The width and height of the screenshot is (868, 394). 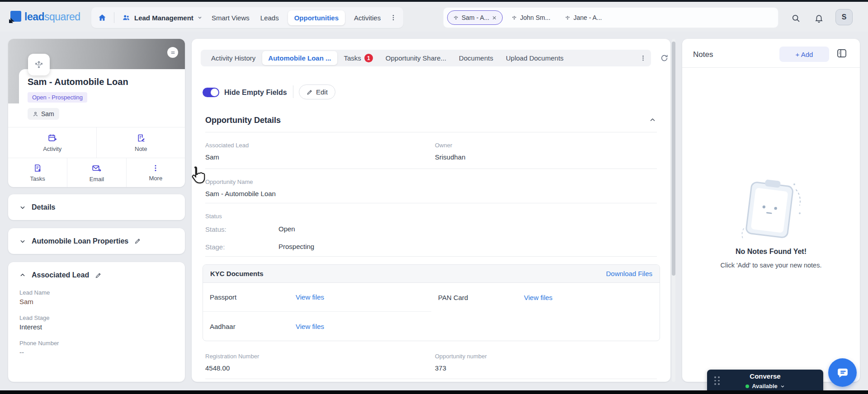 I want to click on nav-leads: Leads, so click(x=269, y=18).